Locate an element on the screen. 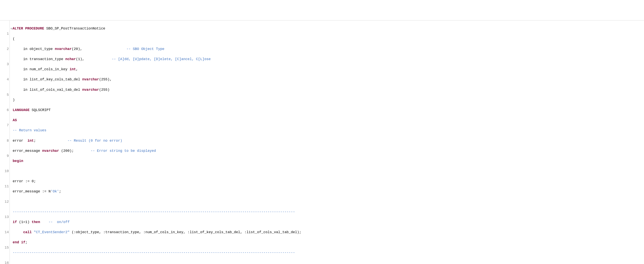 The height and width of the screenshot is (264, 644). line-number-gutter: 1 2 3 4 5 6 7 8 9 10 11 12 13 14 15 16 1… is located at coordinates (5, 142).